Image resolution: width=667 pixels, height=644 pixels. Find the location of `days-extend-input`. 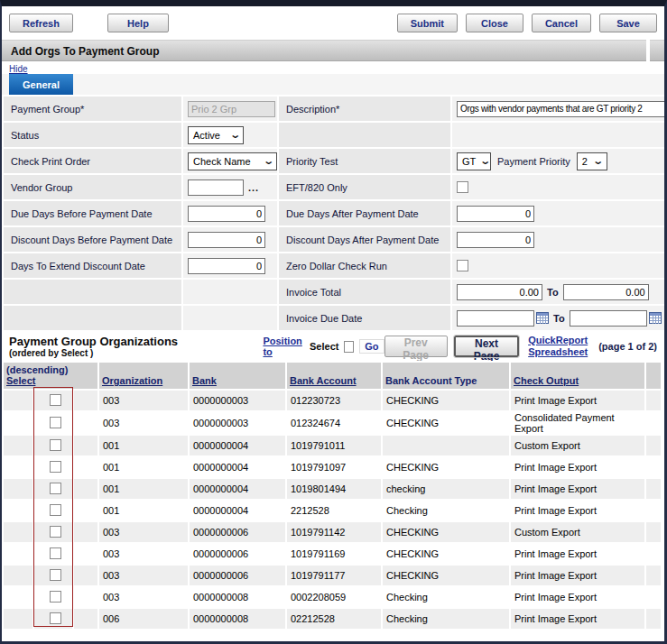

days-extend-input is located at coordinates (227, 266).